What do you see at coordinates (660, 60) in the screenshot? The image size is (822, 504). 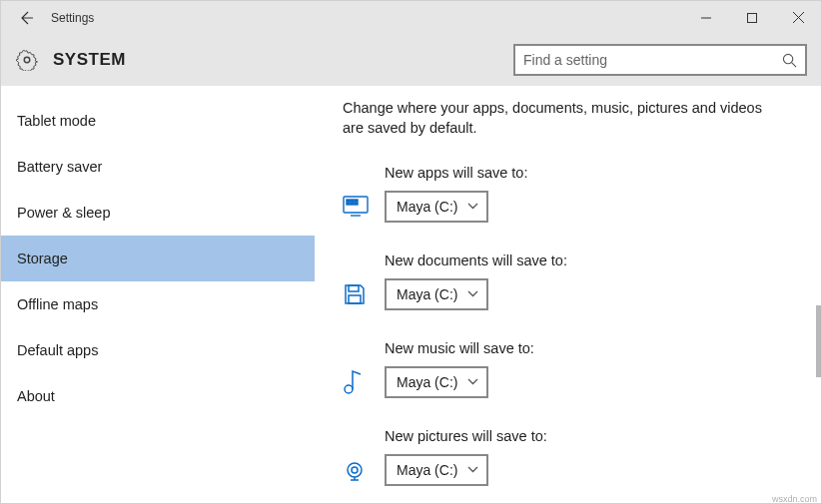 I see `search-box` at bounding box center [660, 60].